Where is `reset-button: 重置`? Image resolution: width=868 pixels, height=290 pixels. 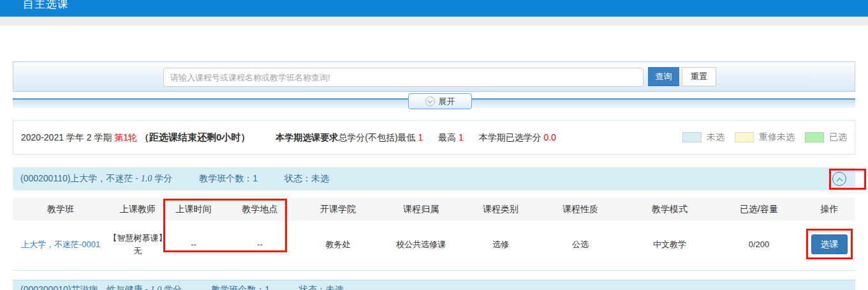
reset-button: 重置 is located at coordinates (699, 77).